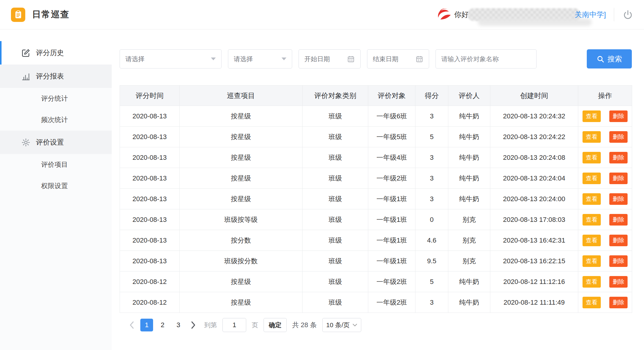  I want to click on sidebar-item-label: 权限设置, so click(54, 186).